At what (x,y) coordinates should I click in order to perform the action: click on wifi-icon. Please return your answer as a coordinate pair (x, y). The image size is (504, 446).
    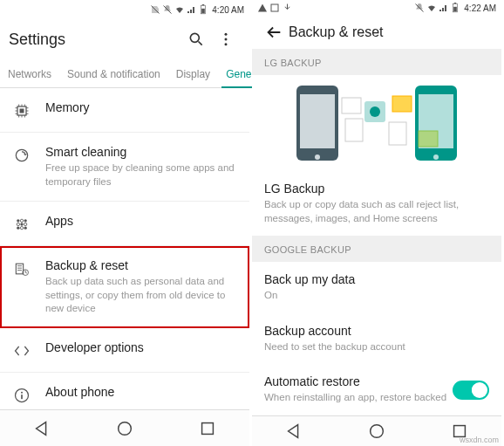
    Looking at the image, I should click on (432, 8).